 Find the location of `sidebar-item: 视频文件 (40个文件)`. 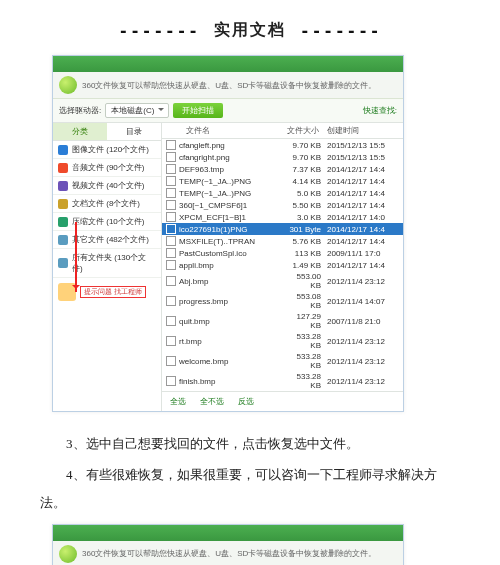

sidebar-item: 视频文件 (40个文件) is located at coordinates (107, 186).